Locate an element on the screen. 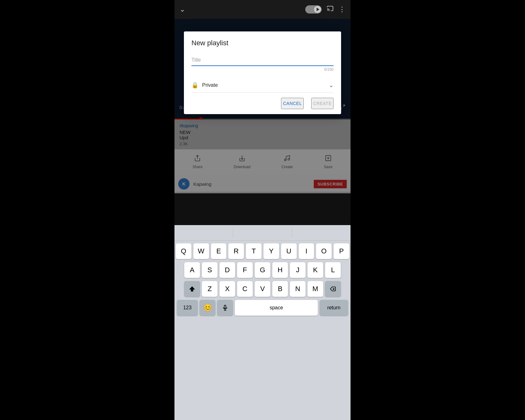 This screenshot has width=525, height=420. key-v: V is located at coordinates (262, 289).